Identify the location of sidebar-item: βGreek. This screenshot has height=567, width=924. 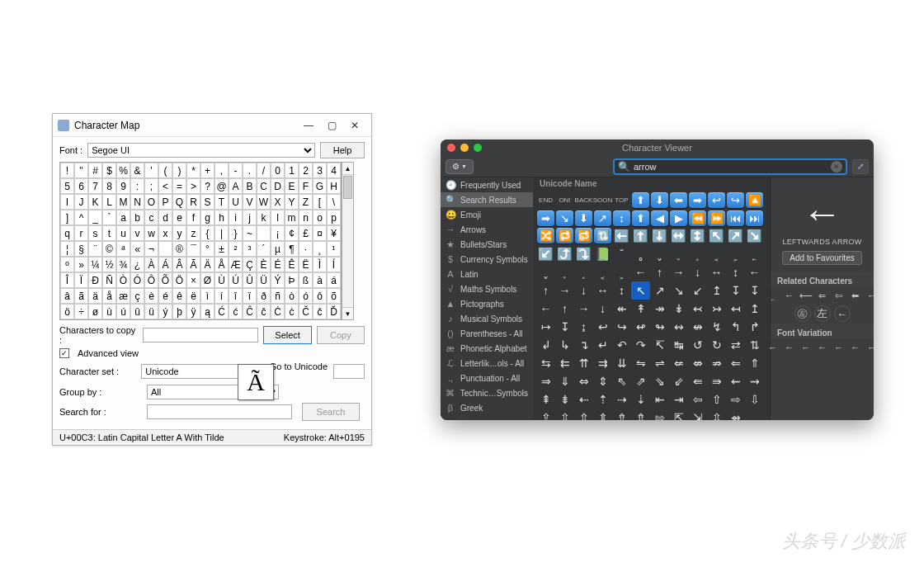
(487, 408).